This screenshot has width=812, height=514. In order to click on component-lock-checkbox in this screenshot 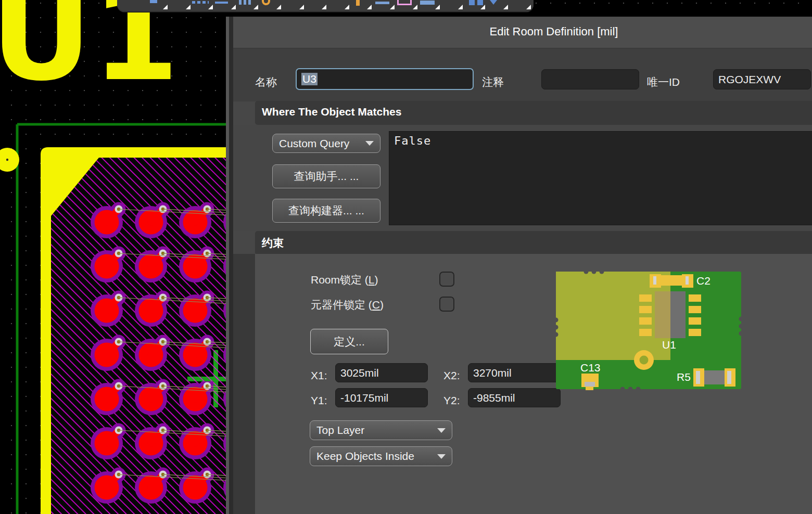, I will do `click(447, 304)`.